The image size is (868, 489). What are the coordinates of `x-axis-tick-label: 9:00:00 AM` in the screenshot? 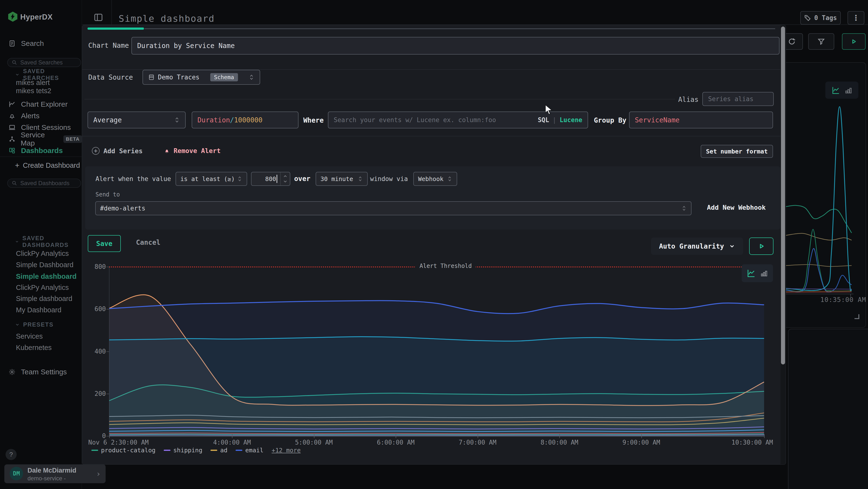 It's located at (641, 442).